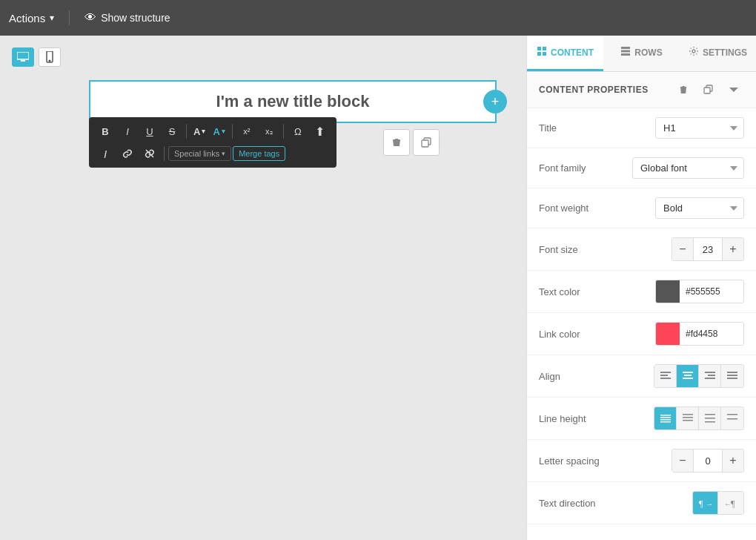 The width and height of the screenshot is (756, 540). I want to click on align-center-button, so click(688, 376).